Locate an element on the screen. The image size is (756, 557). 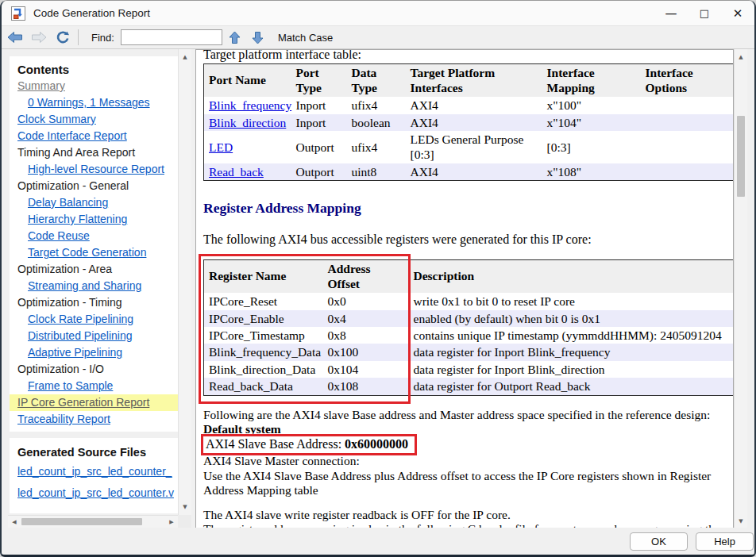
sidebar-item-target-code-generation: Target Code Generation is located at coordinates (94, 252).